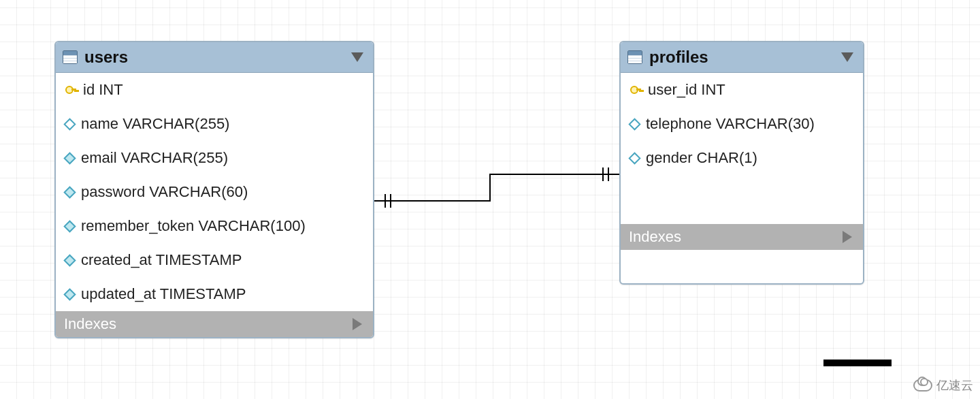 The image size is (980, 399). What do you see at coordinates (742, 90) in the screenshot?
I see `column-row: user_id INT` at bounding box center [742, 90].